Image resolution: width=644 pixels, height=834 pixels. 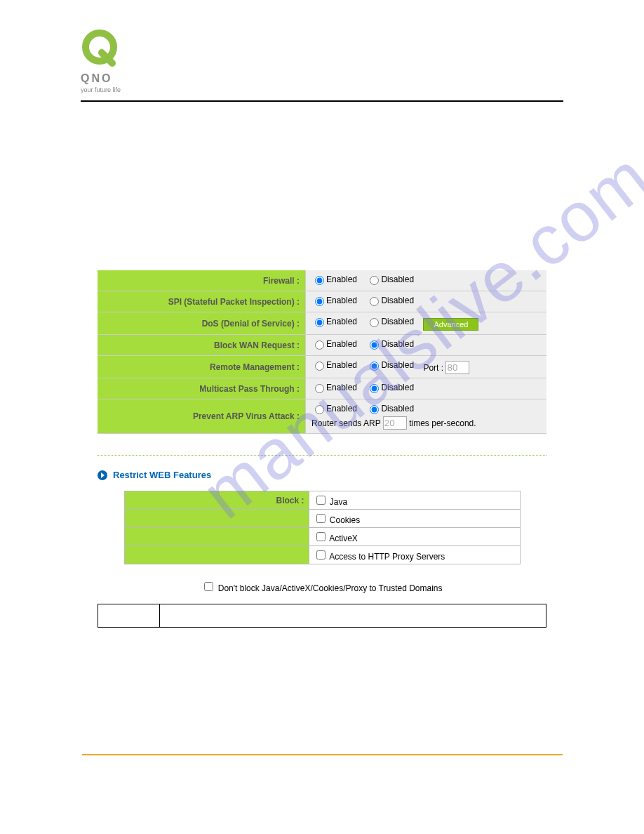 I want to click on spi-value: Enabled Disabled, so click(x=427, y=302).